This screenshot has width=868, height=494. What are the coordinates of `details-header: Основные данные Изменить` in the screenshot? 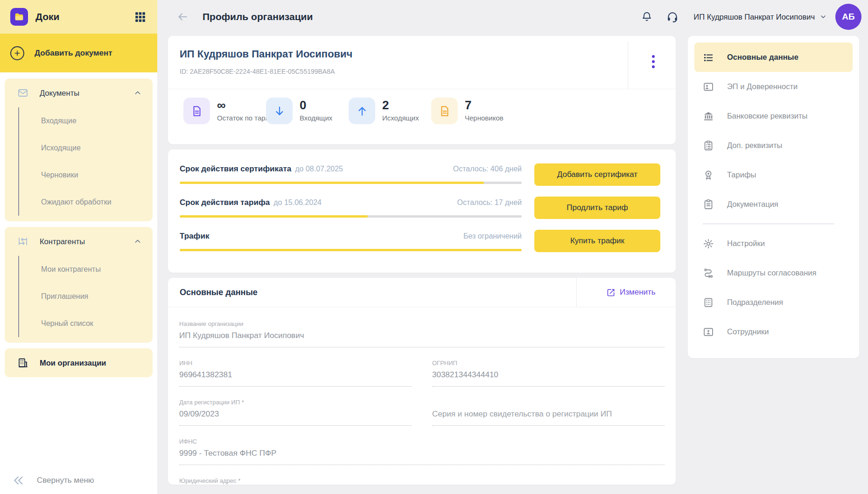 It's located at (422, 292).